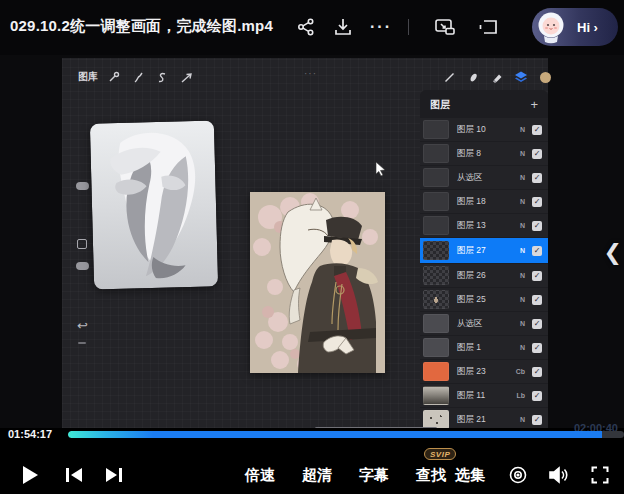  What do you see at coordinates (600, 475) in the screenshot?
I see `fullscreen-icon` at bounding box center [600, 475].